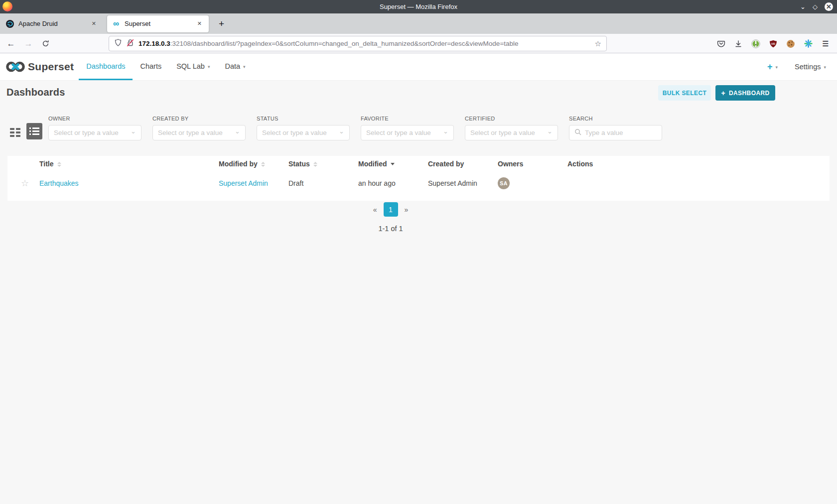 This screenshot has height=504, width=837. I want to click on search-icon, so click(578, 133).